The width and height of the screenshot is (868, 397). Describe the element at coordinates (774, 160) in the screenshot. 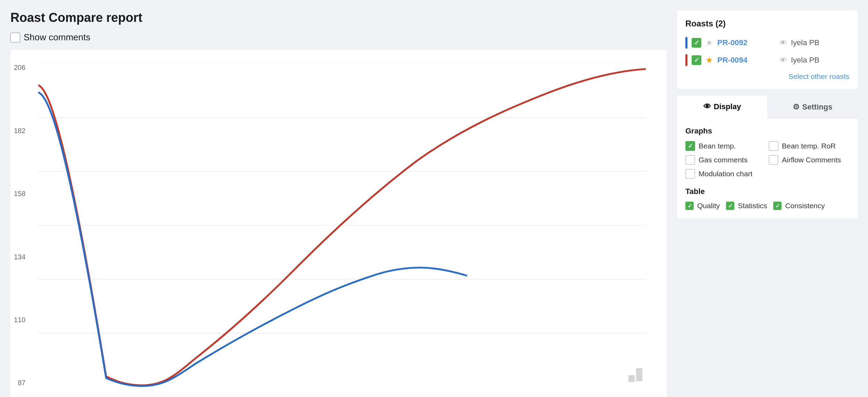

I see `airflow-comments-checkbox` at that location.